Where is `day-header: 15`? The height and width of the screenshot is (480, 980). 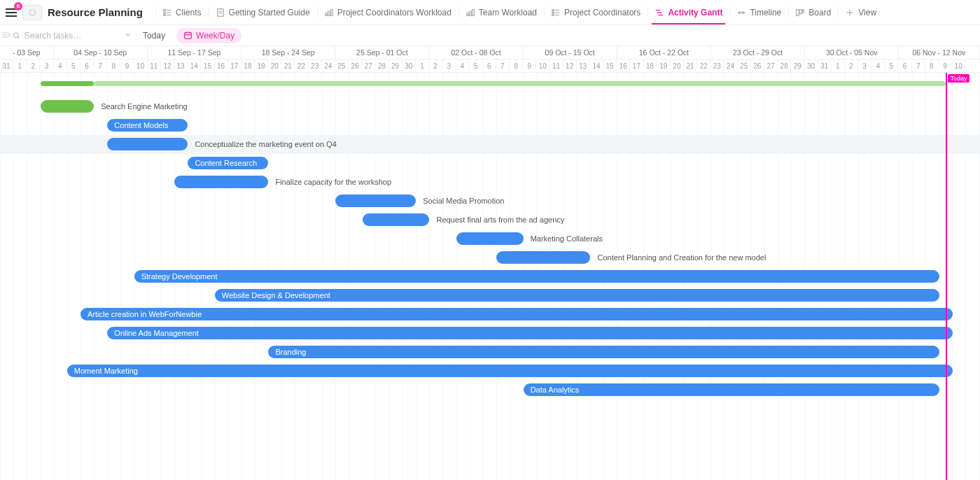
day-header: 15 is located at coordinates (610, 66).